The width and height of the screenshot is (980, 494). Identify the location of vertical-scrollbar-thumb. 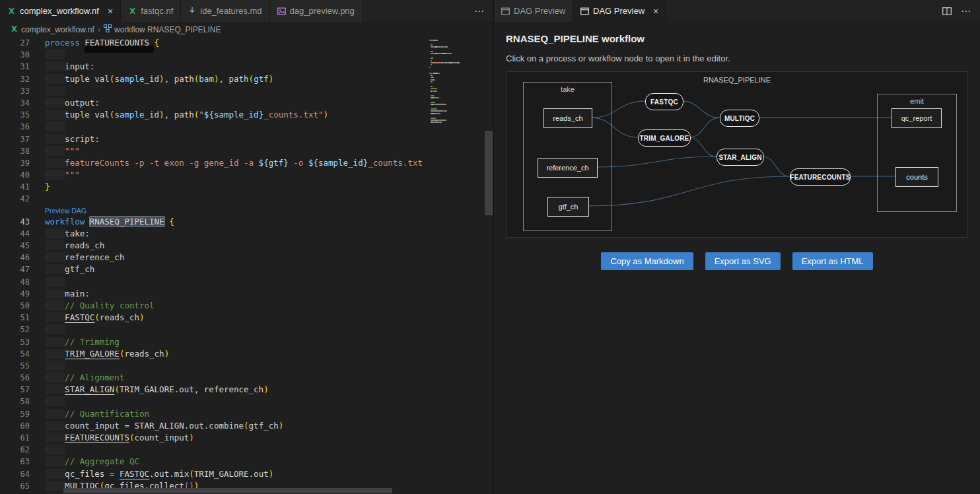
(489, 173).